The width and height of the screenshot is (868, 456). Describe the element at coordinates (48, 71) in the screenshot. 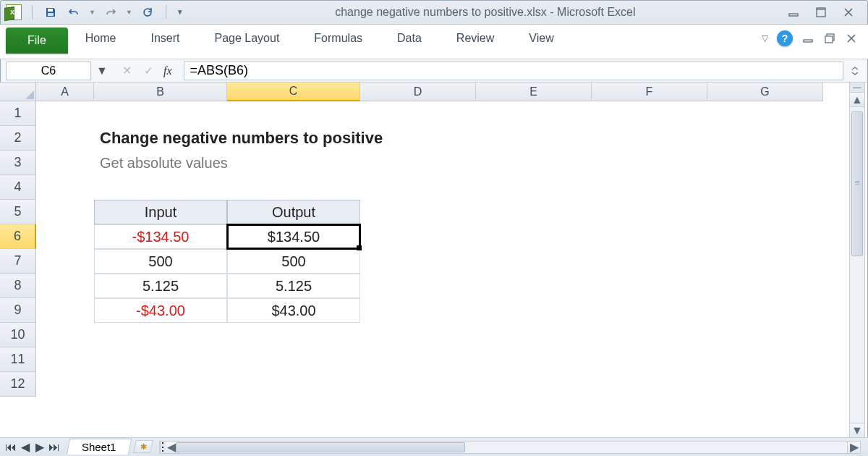

I see `name-box: C6` at that location.